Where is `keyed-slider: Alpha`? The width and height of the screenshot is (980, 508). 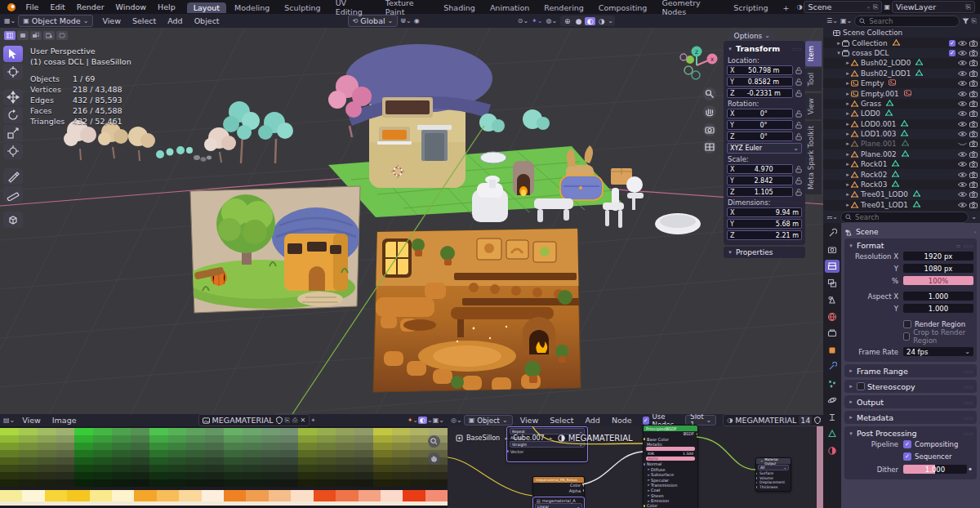
keyed-slider: Alpha is located at coordinates (670, 459).